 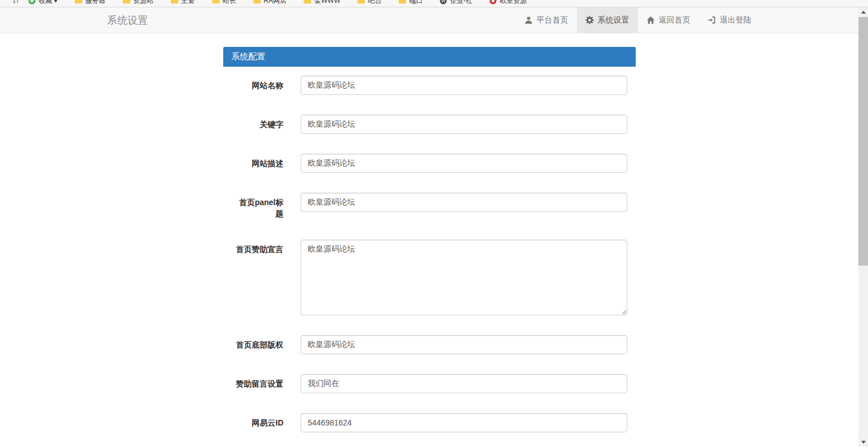 I want to click on bookmark-label: 服务器, so click(x=96, y=3).